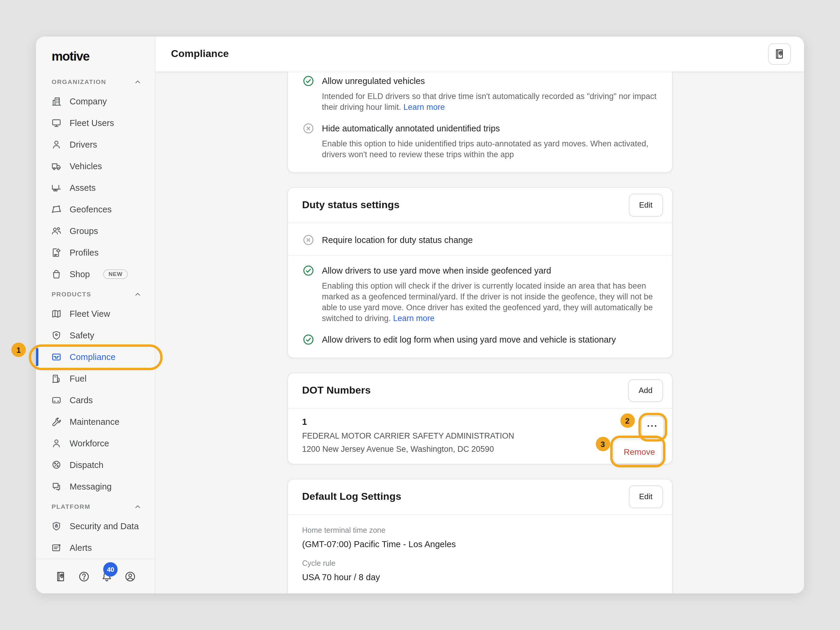  What do you see at coordinates (480, 294) in the screenshot?
I see `option-yard-move-geofence: Allow drivers to use yard move when insi…` at bounding box center [480, 294].